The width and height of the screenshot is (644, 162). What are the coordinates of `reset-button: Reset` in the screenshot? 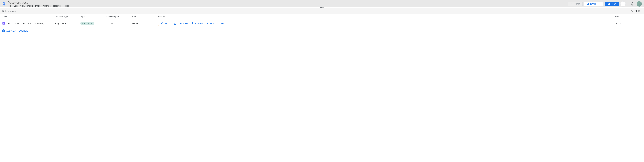 It's located at (576, 4).